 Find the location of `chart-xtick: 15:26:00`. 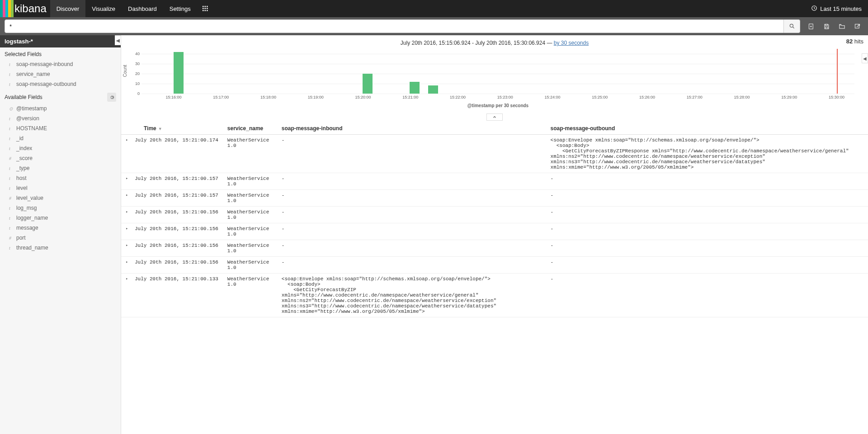

chart-xtick: 15:26:00 is located at coordinates (647, 97).